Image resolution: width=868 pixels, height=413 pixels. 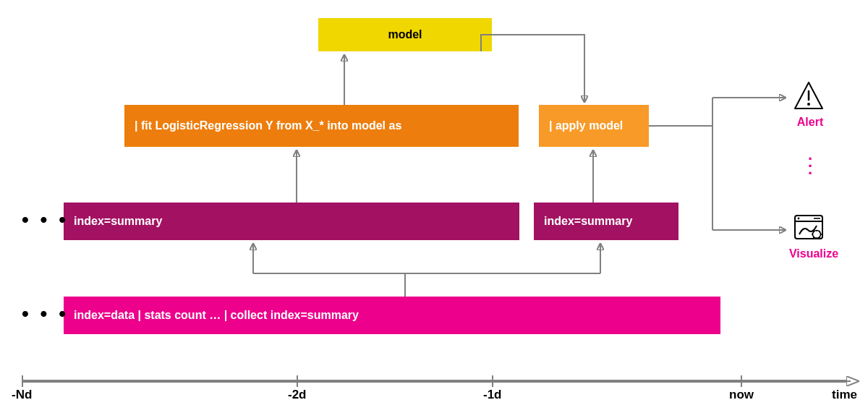 What do you see at coordinates (392, 315) in the screenshot?
I see `data-box: index=data | stats count … | collect ind…` at bounding box center [392, 315].